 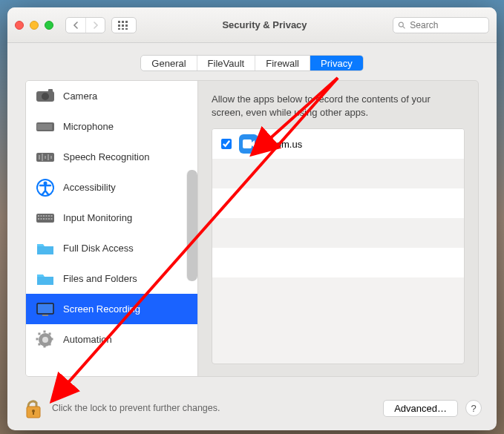 I want to click on tab-general: General, so click(x=169, y=63).